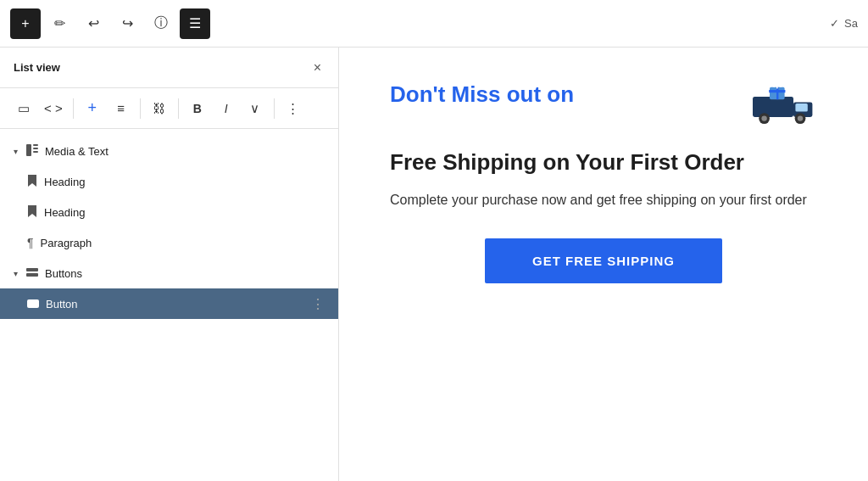 The width and height of the screenshot is (868, 481). What do you see at coordinates (604, 107) in the screenshot?
I see `promo-header: Don't Miss out on` at bounding box center [604, 107].